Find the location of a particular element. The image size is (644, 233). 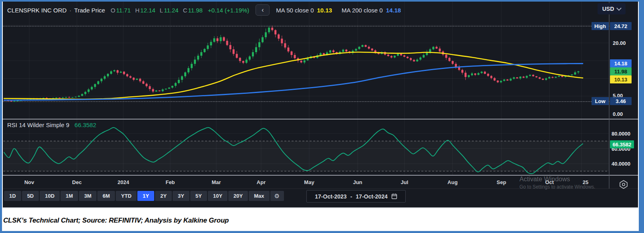

range-button-10y: 10Y is located at coordinates (218, 196).